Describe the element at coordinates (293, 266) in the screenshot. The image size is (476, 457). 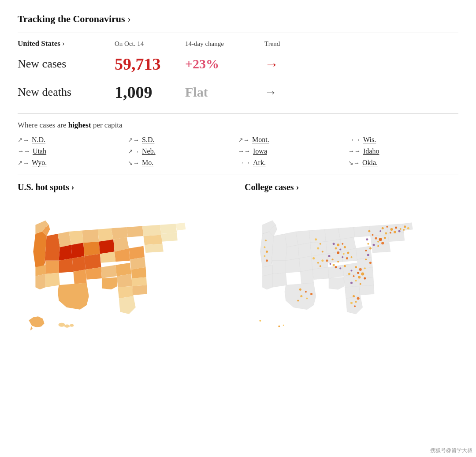
I see `dot-co` at that location.